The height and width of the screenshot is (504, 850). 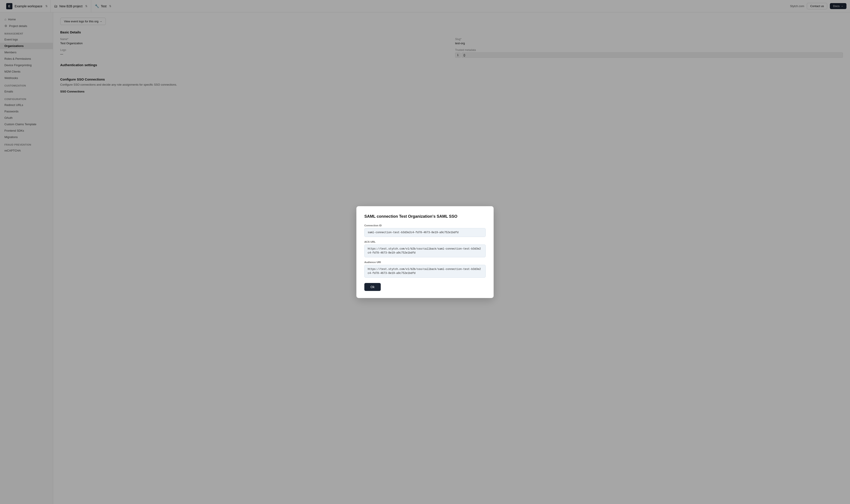 What do you see at coordinates (425, 271) in the screenshot?
I see `audience-uri-value: https://test.stytch.com/v1/b2b/sso/callb…` at bounding box center [425, 271].